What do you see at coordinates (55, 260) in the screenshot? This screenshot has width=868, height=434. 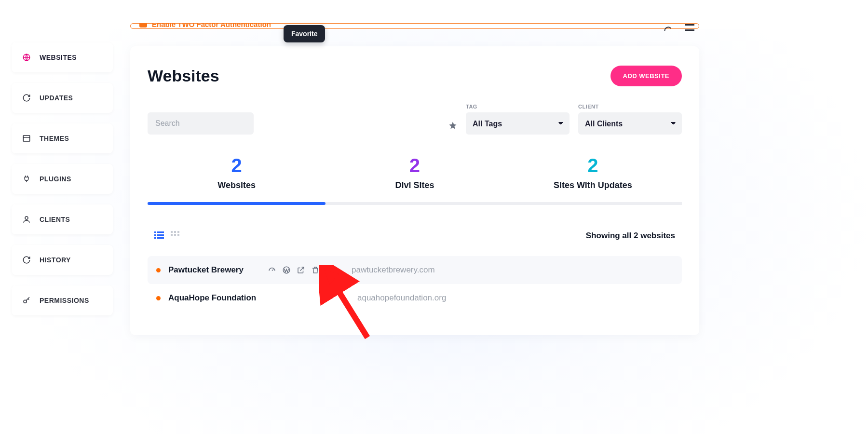 I see `sidebar-item-label: HISTORY` at bounding box center [55, 260].